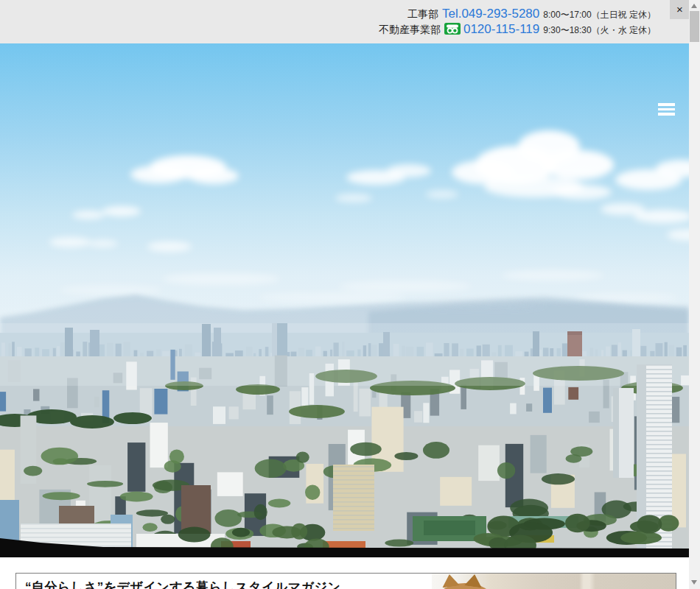 This screenshot has width=700, height=589. Describe the element at coordinates (423, 14) in the screenshot. I see `construction-dept-label: 工事部` at that location.